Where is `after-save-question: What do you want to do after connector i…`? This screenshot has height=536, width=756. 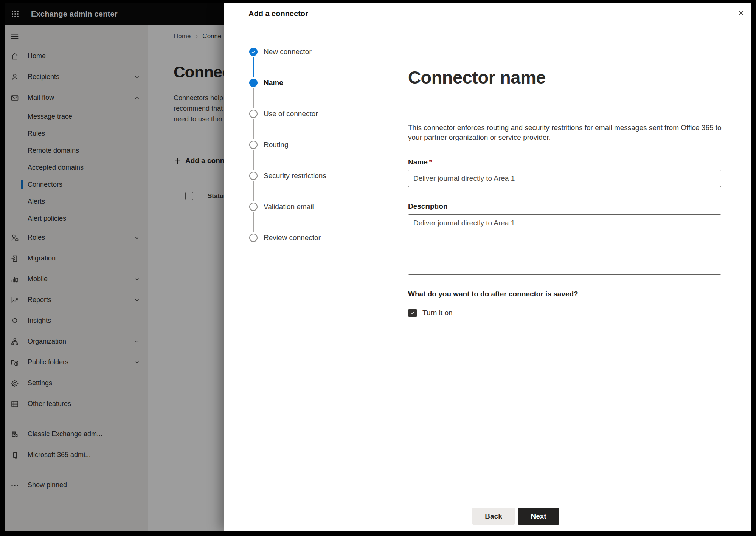 after-save-question: What do you want to do after connector i… is located at coordinates (493, 294).